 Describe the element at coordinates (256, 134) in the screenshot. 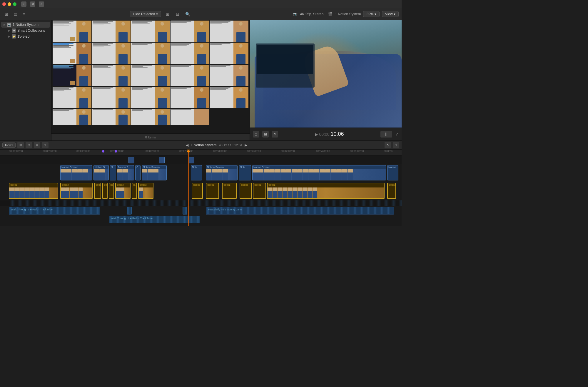

I see `crop-icon: ⊡` at that location.